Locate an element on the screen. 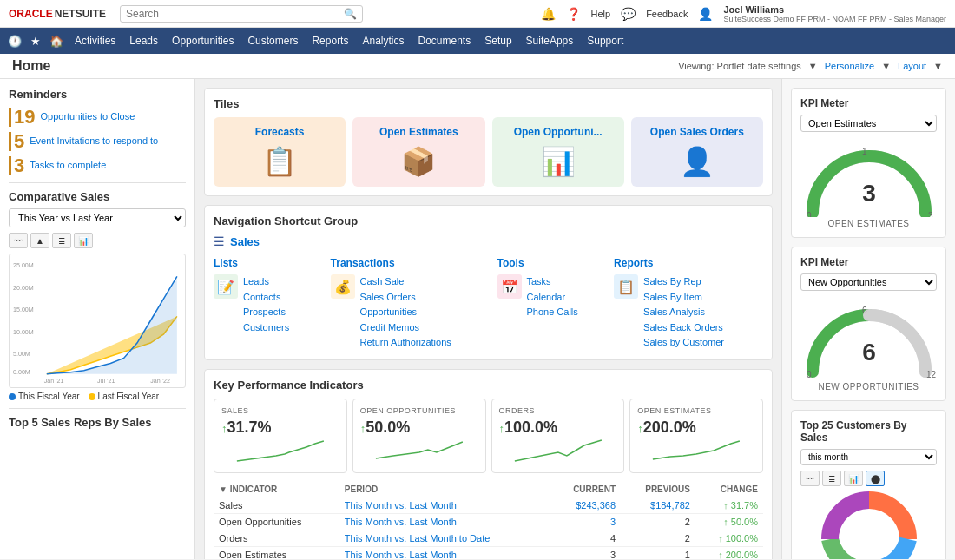 This screenshot has width=955, height=560. kpi-period-open-opps: This Month vs. Last Month is located at coordinates (445, 521).